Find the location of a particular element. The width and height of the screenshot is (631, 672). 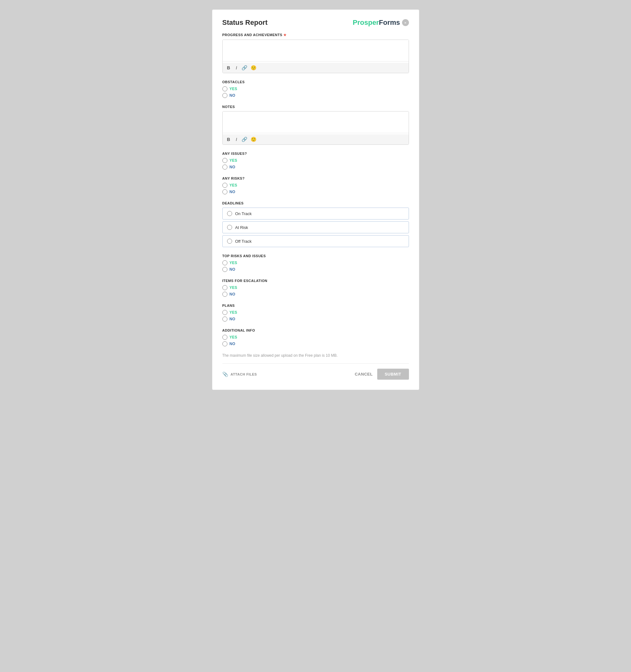

footer-right: CANCEL SUBMIT is located at coordinates (381, 374).